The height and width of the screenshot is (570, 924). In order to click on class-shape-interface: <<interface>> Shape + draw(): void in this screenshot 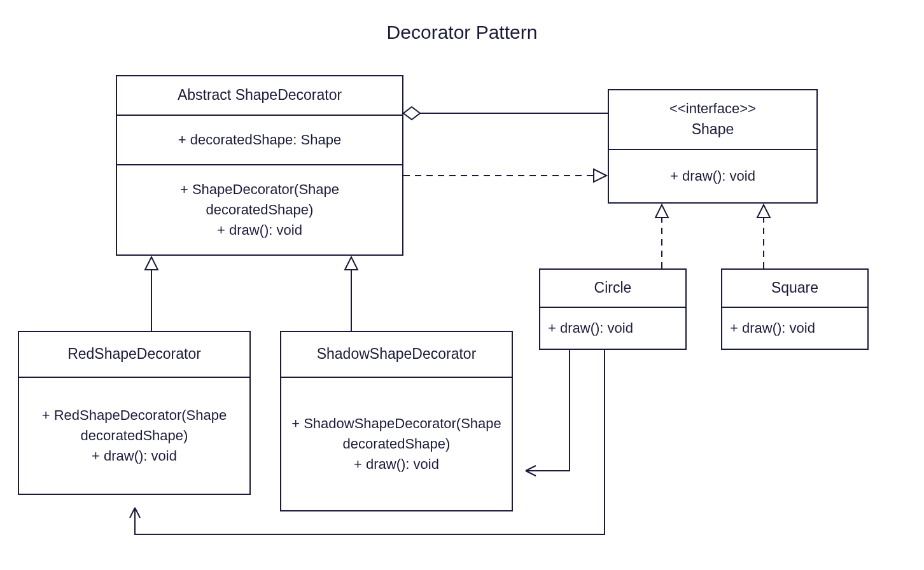, I will do `click(713, 146)`.